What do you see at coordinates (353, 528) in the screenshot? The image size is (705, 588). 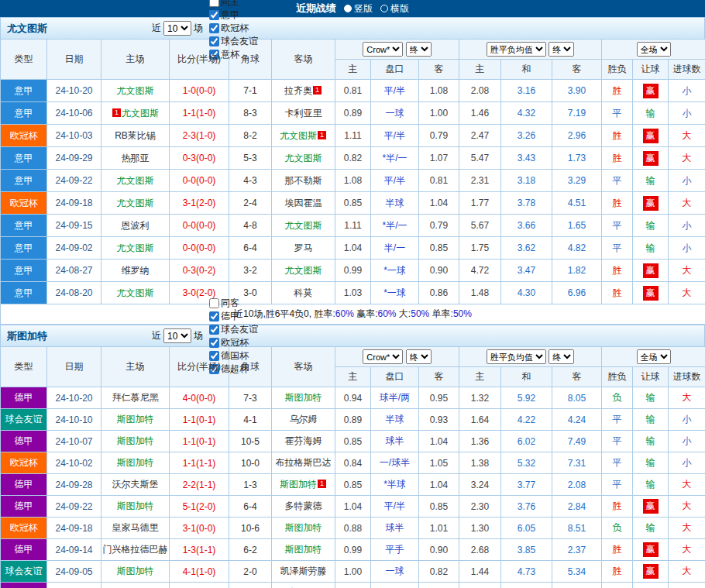 I see `table-row: 欧冠杯 24-09-18 皇家马德里 3-1(0-0) 10-6 斯图加特 0.…` at bounding box center [353, 528].